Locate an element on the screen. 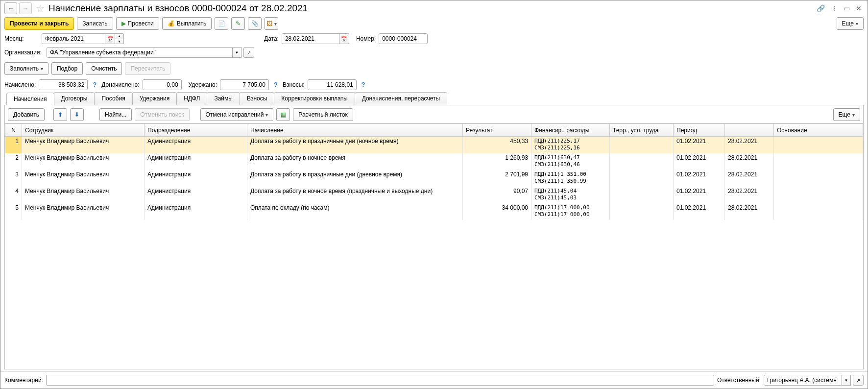  tab-contributions: Взносы is located at coordinates (257, 98).